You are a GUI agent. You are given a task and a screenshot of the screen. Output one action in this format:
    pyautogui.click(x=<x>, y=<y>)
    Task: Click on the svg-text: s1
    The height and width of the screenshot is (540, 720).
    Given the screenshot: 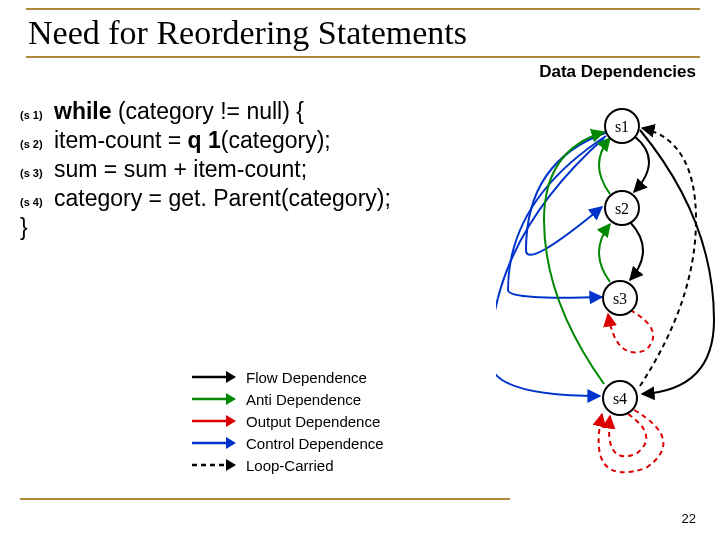 What is the action you would take?
    pyautogui.click(x=622, y=126)
    